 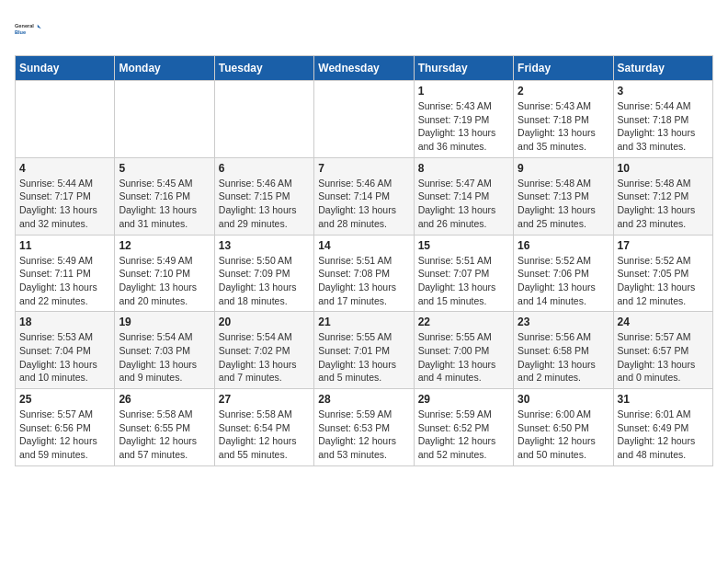 What do you see at coordinates (364, 350) in the screenshot?
I see `calendar-week-row: 18Sunrise: 5:53 AM Sunset: 7:04 PM Dayli…` at bounding box center [364, 350].